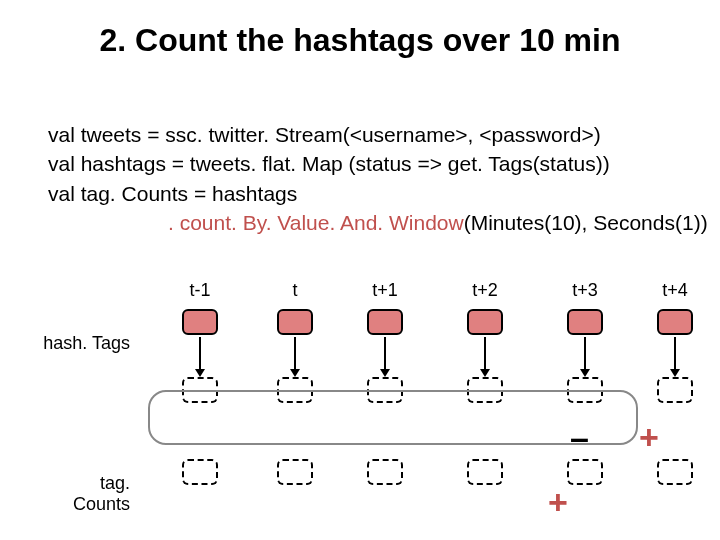 This screenshot has height=540, width=720. What do you see at coordinates (295, 290) in the screenshot?
I see `tick-label: t` at bounding box center [295, 290].